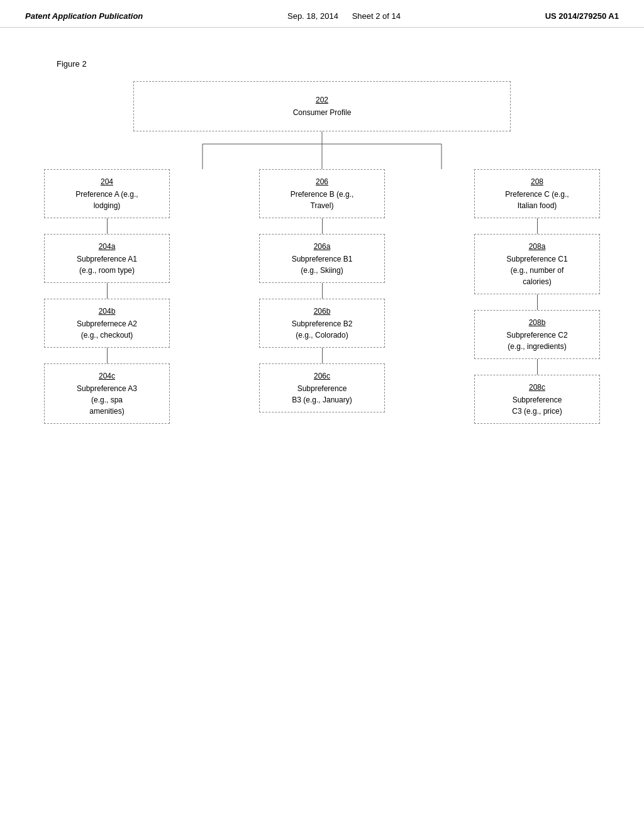 The image size is (644, 830). I want to click on column-a: 204 Preference A (e.g., lodging) 204a Su…, so click(107, 297).